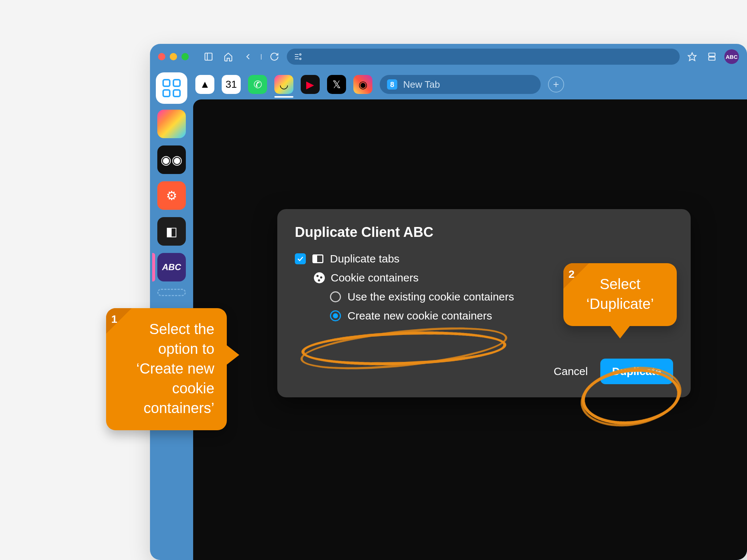 The height and width of the screenshot is (560, 747). What do you see at coordinates (421, 85) in the screenshot?
I see `tab-label: New Tab` at bounding box center [421, 85].